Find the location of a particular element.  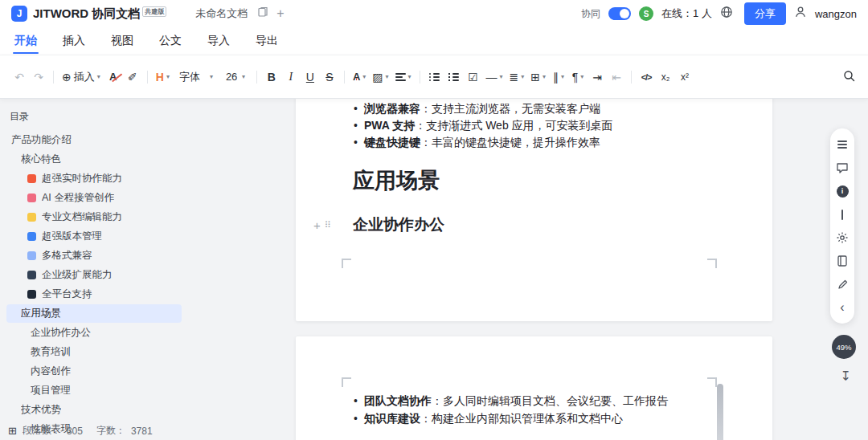

outline-item-core-features: 核心特色 is located at coordinates (94, 159).